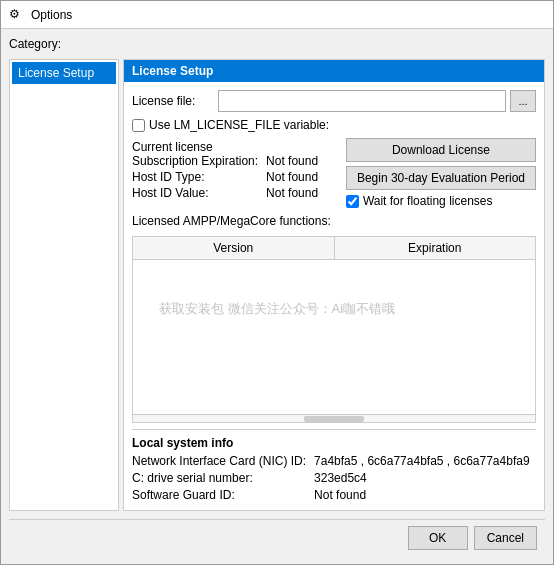  I want to click on download-license-button: Download License, so click(441, 150).